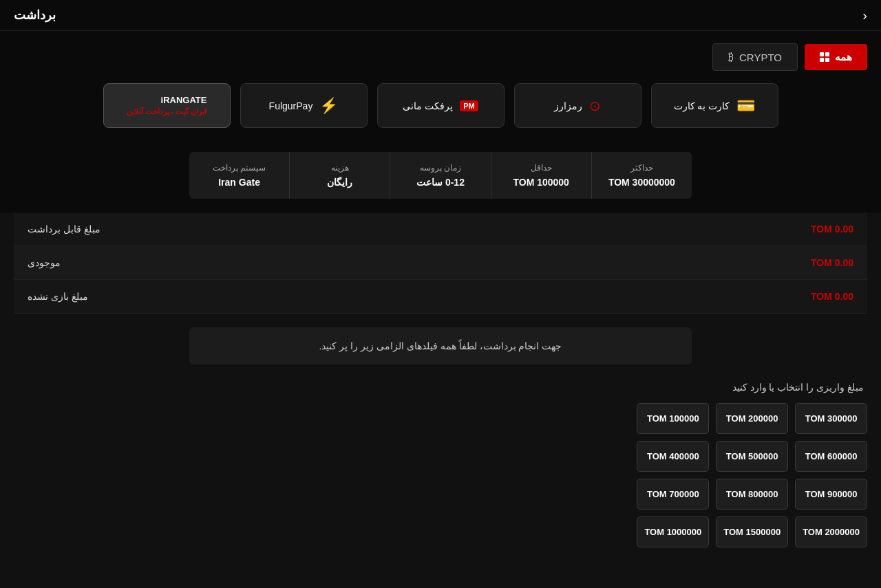  Describe the element at coordinates (832, 263) in the screenshot. I see `balance-mojoudi-value: TOM 0.00` at that location.